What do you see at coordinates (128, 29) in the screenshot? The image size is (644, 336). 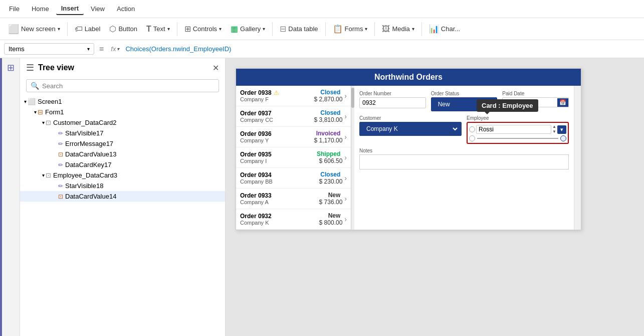 I see `button-btn-label: Button` at bounding box center [128, 29].